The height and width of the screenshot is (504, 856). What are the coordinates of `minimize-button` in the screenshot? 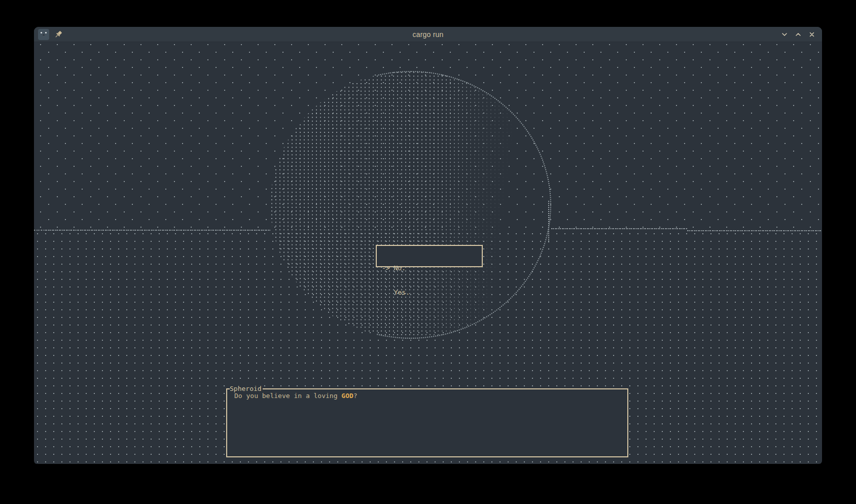 It's located at (784, 34).